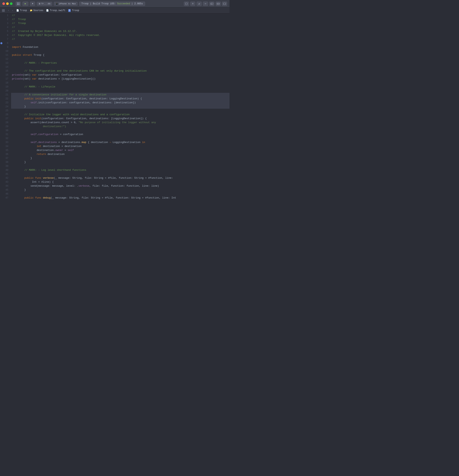  Describe the element at coordinates (4, 123) in the screenshot. I see `line-number-28: 28` at that location.